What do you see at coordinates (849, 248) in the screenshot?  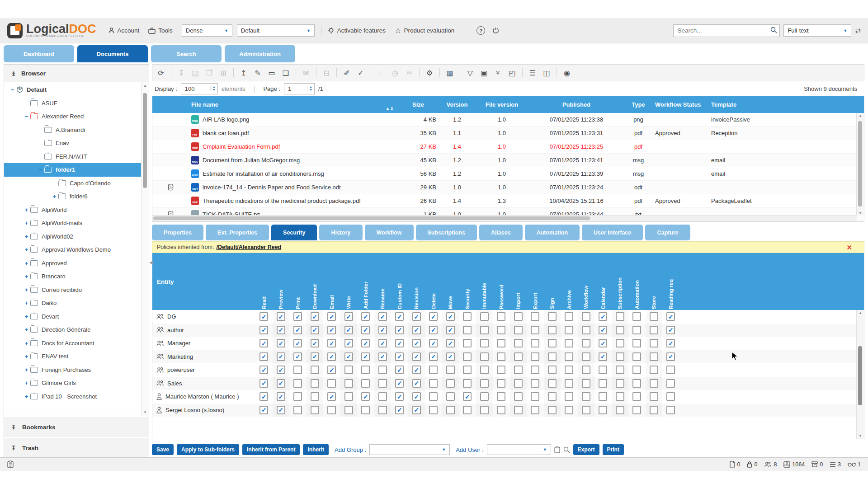 I see `close-icon: ✕` at bounding box center [849, 248].